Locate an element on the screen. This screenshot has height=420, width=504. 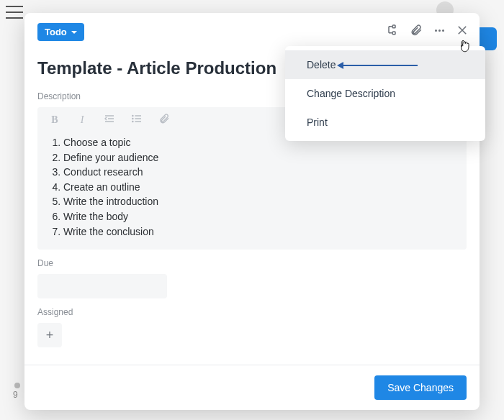
status-label: Todo is located at coordinates (56, 32).